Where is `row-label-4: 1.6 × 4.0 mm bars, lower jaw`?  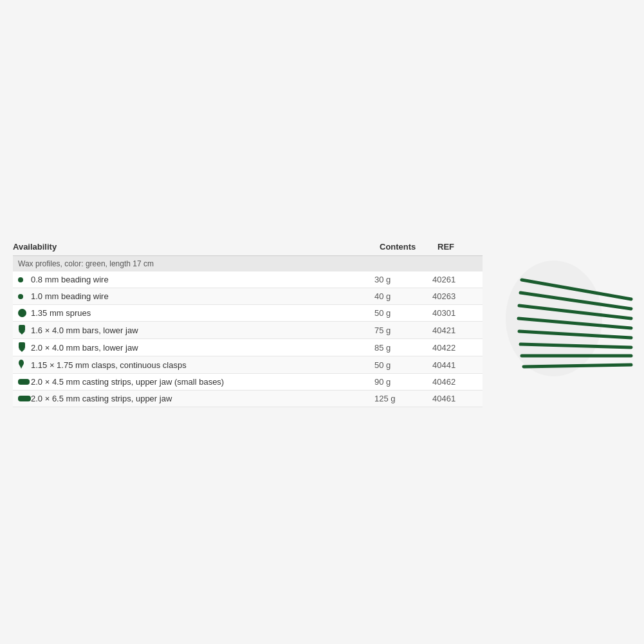 row-label-4: 1.6 × 4.0 mm bars, lower jaw is located at coordinates (203, 331).